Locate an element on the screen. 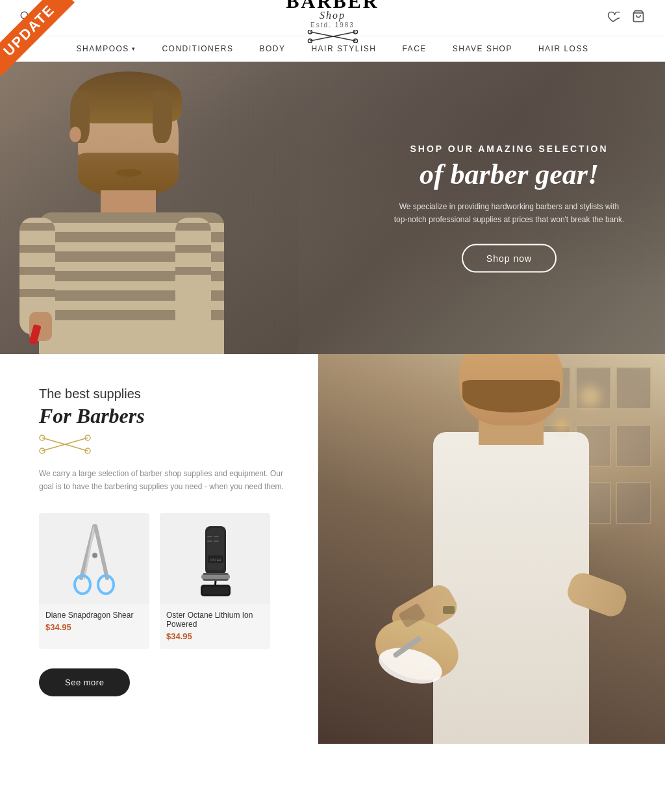  product-name-clippers: Oster Octane Lithium Ion Powered is located at coordinates (215, 620).